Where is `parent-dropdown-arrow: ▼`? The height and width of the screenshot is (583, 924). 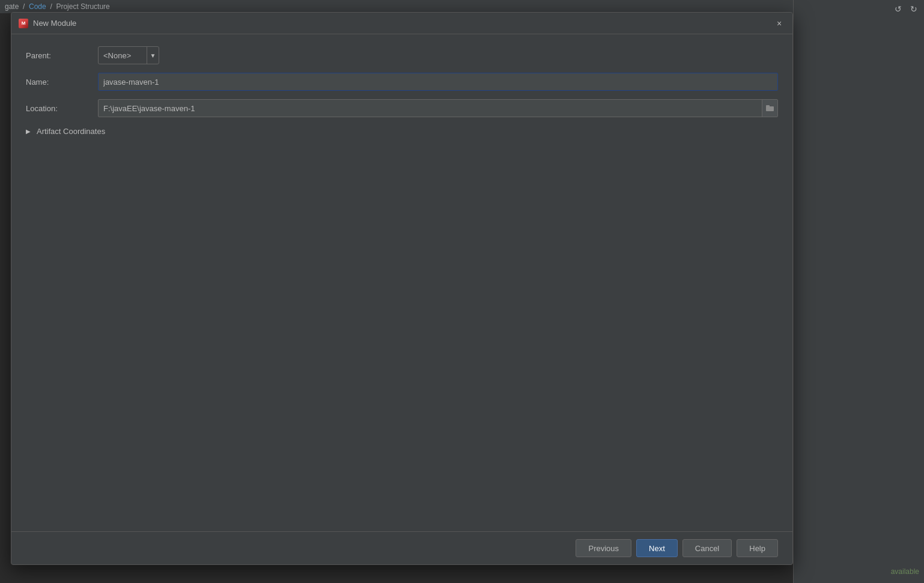
parent-dropdown-arrow: ▼ is located at coordinates (153, 55).